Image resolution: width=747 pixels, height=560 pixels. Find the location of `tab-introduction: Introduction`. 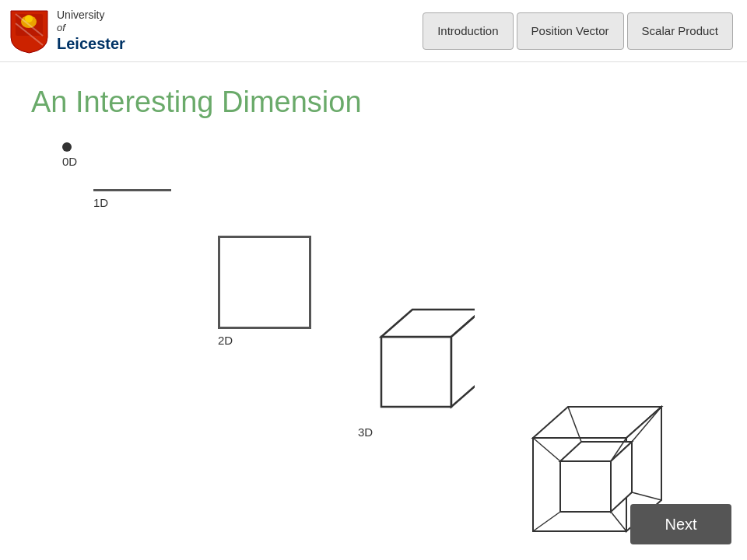

tab-introduction: Introduction is located at coordinates (468, 31).